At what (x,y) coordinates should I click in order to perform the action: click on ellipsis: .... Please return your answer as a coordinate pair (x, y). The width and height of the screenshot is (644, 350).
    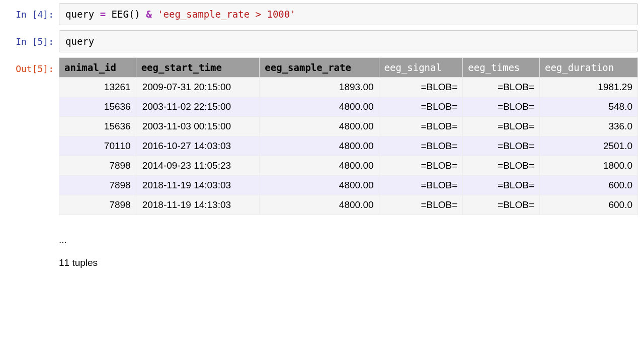
    Looking at the image, I should click on (348, 240).